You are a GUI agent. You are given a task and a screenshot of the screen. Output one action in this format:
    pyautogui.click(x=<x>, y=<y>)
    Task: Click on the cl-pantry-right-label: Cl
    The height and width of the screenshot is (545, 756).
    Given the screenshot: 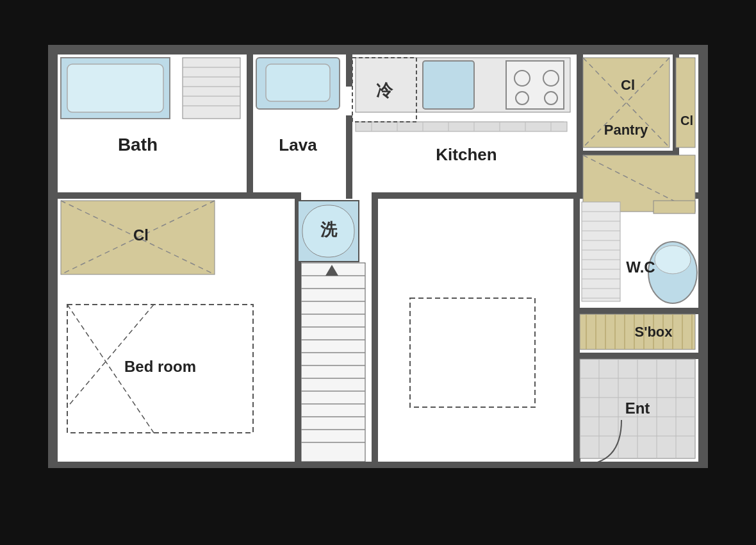 What is the action you would take?
    pyautogui.click(x=687, y=121)
    